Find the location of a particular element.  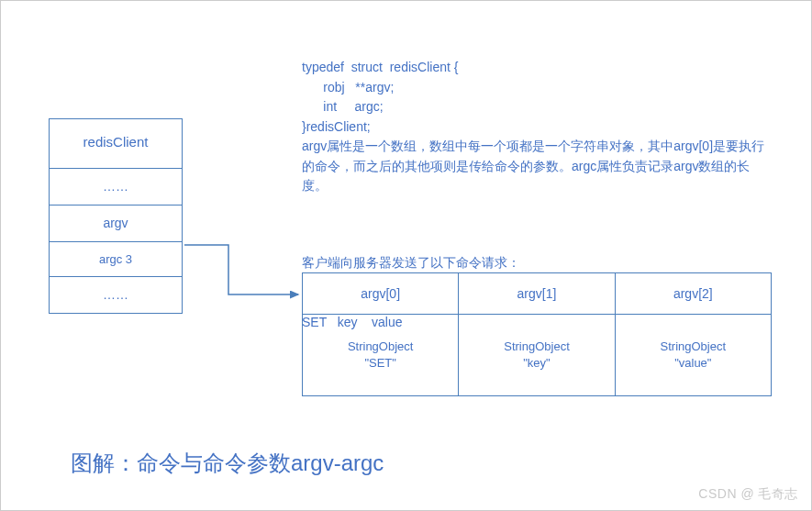

argv-col-0: argv[0] StringObject "SET" is located at coordinates (381, 334).